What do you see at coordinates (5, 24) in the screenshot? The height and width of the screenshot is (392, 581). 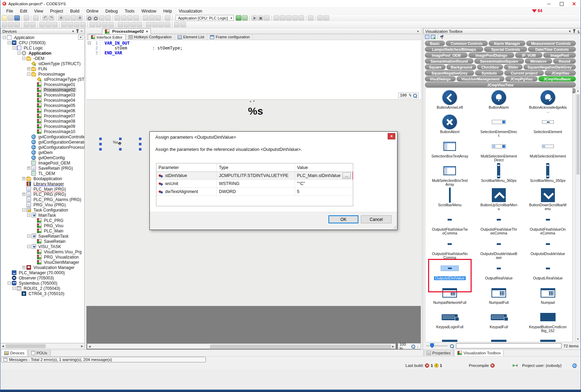 I see `pointer-icon` at bounding box center [5, 24].